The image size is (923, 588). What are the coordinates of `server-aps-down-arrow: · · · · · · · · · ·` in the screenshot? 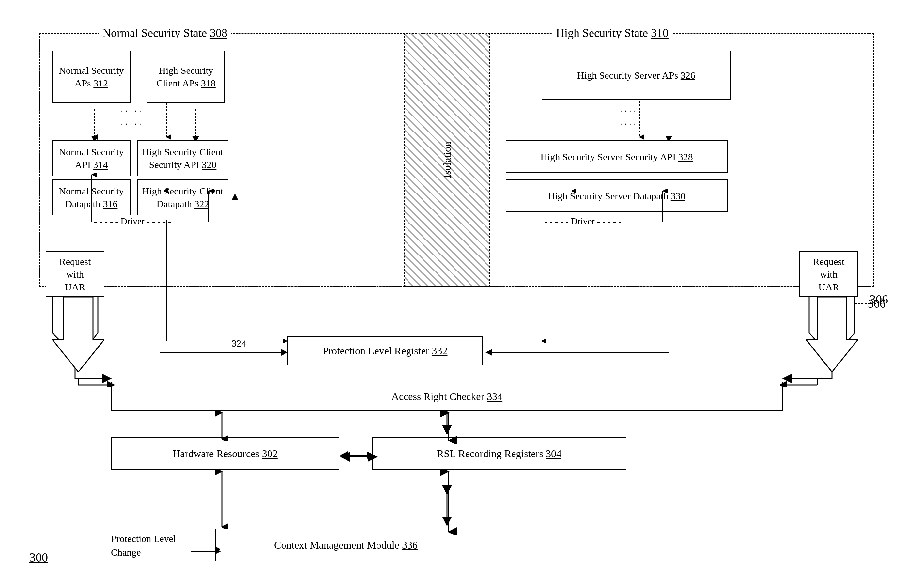 It's located at (639, 123).